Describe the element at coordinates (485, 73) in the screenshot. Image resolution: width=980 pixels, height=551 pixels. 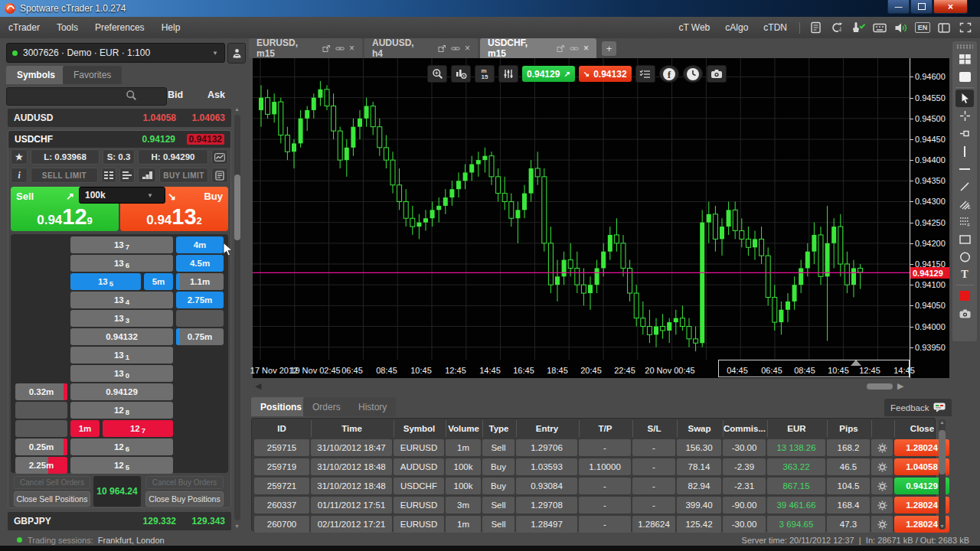
I see `timeframe-button: m15` at that location.